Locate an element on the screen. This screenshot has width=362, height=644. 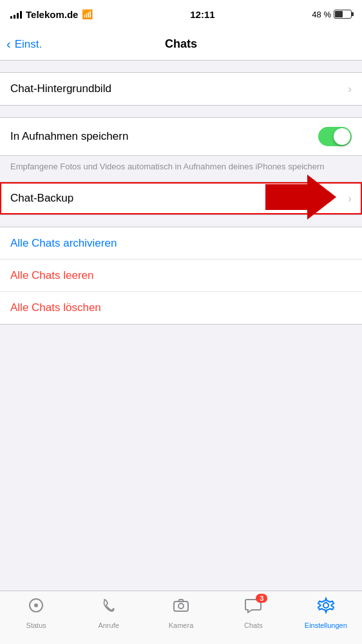
battery-fill is located at coordinates (339, 14).